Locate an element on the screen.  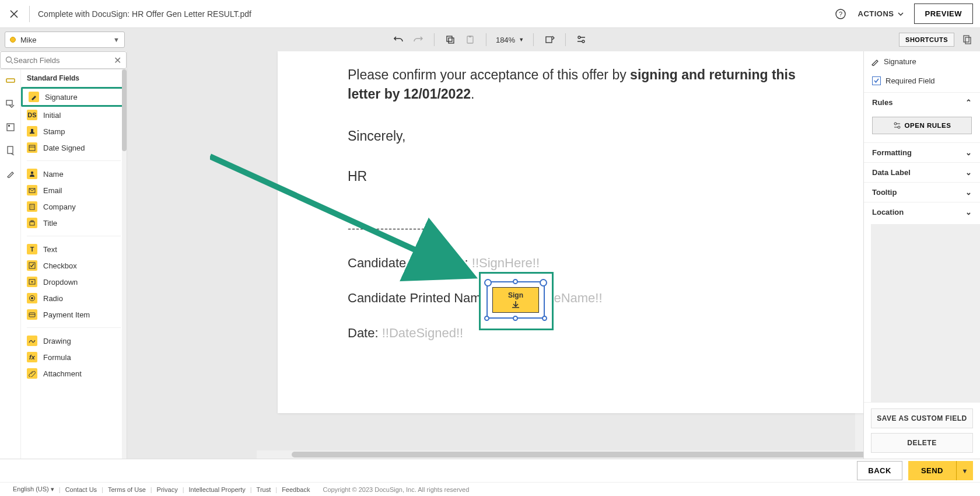
footer-link-ip: Intellectual Property is located at coordinates (217, 490).